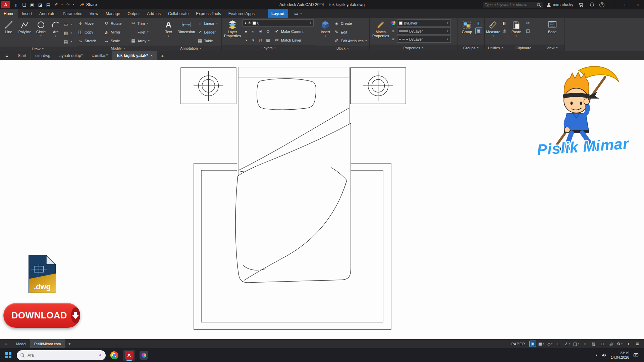 The width and height of the screenshot is (644, 362). Describe the element at coordinates (596, 355) in the screenshot. I see `tray-chevron-up-icon: ▴` at that location.